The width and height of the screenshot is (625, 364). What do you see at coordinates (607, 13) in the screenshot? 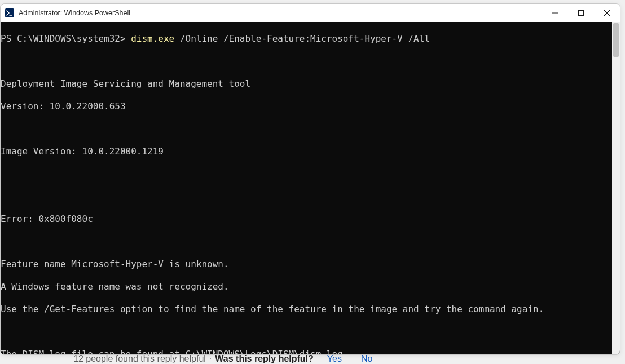
I see `close-button` at bounding box center [607, 13].